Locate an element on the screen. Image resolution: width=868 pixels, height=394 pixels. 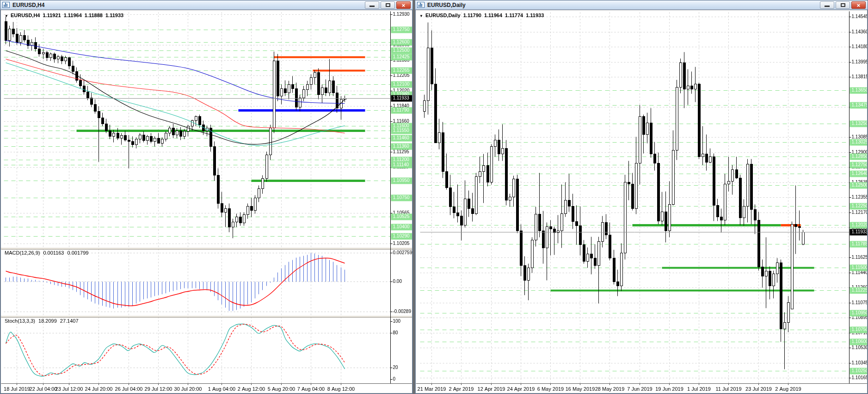
macd-signal-value: 0.001799 is located at coordinates (78, 253).